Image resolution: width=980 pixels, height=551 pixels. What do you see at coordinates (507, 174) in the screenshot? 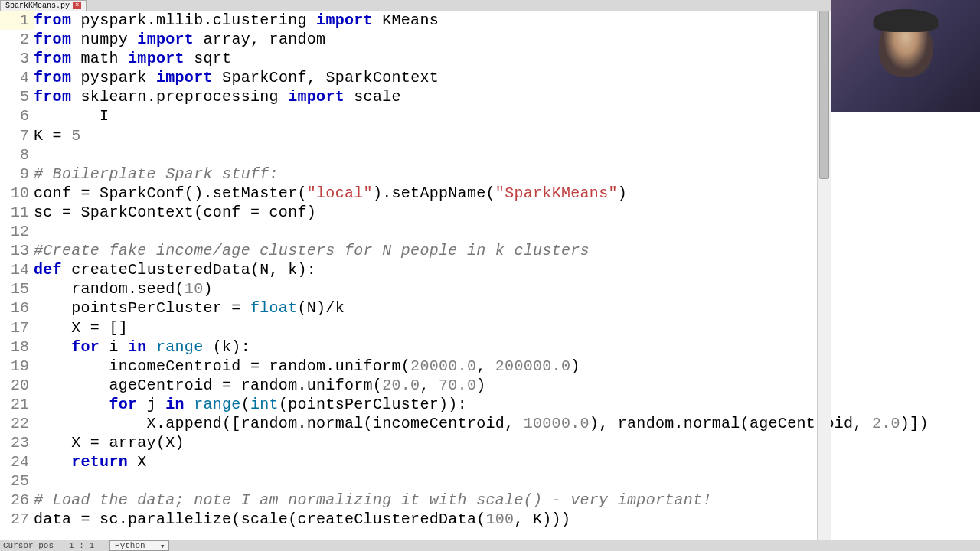
I see `code-content: # Boilerplate Spark stuff:` at bounding box center [507, 174].